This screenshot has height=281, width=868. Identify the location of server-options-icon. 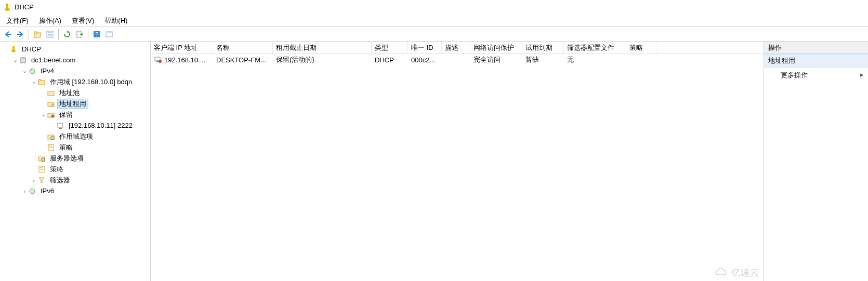
(42, 158).